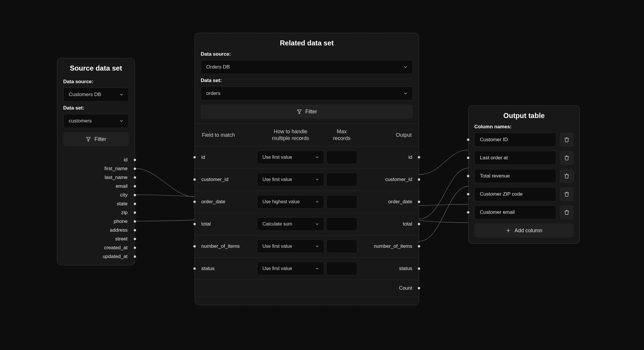 This screenshot has height=350, width=644. Describe the element at coordinates (96, 162) in the screenshot. I see `source-data-set-node: Source data set Data source: Customers D…` at that location.